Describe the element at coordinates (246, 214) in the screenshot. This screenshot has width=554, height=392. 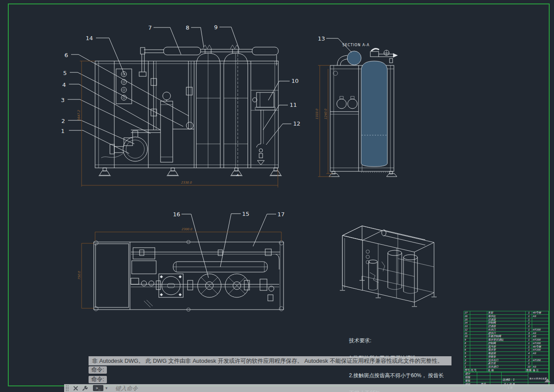
I see `callout-15: 15` at that location.